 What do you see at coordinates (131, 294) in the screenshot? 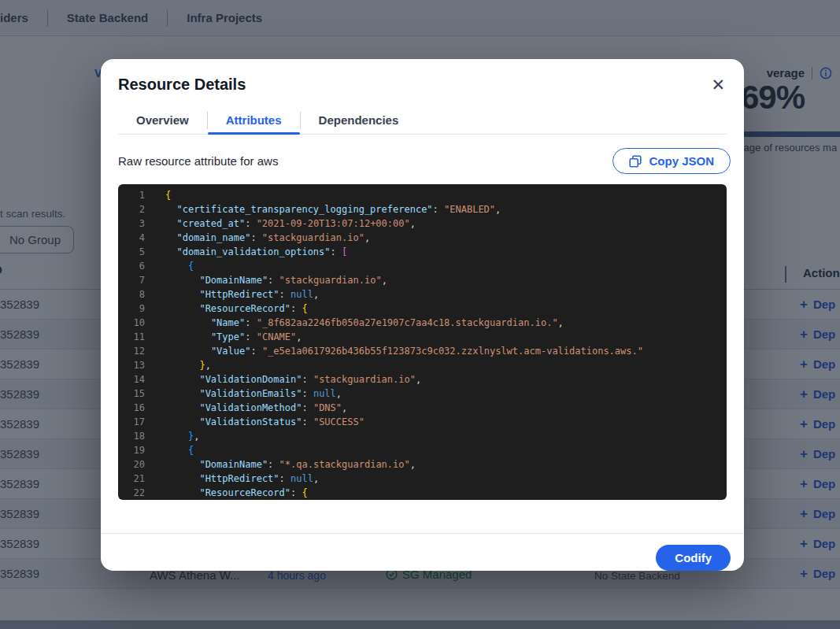
I see `line-number: 8` at bounding box center [131, 294].